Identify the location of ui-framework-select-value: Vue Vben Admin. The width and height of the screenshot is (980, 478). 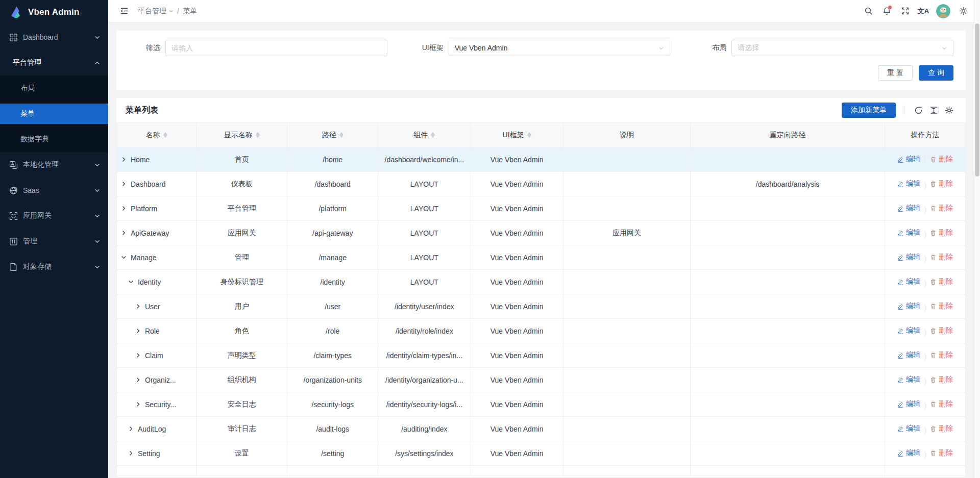
(557, 48).